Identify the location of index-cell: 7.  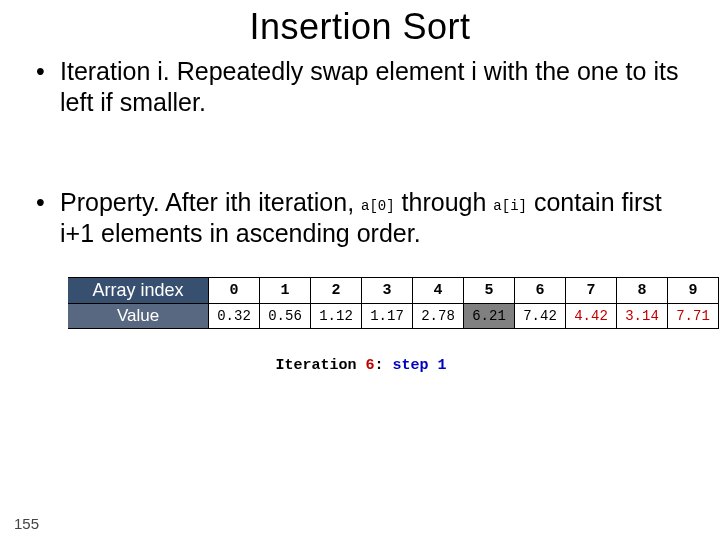
(592, 291).